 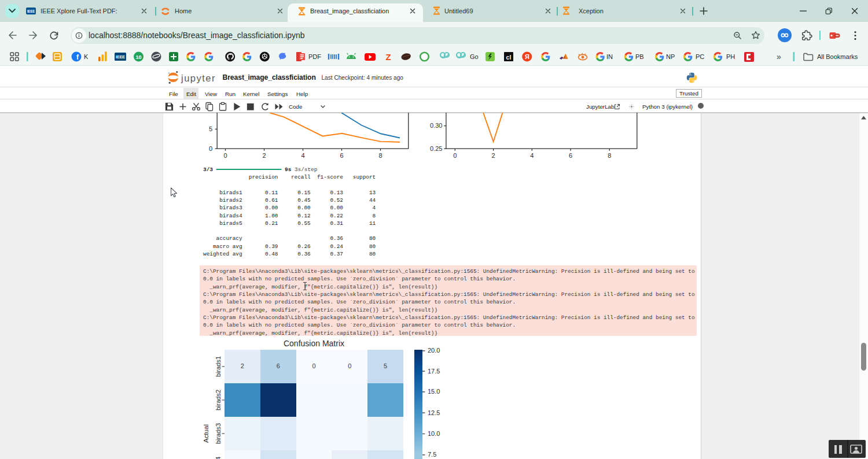 I want to click on svg-text: NP, so click(x=670, y=57).